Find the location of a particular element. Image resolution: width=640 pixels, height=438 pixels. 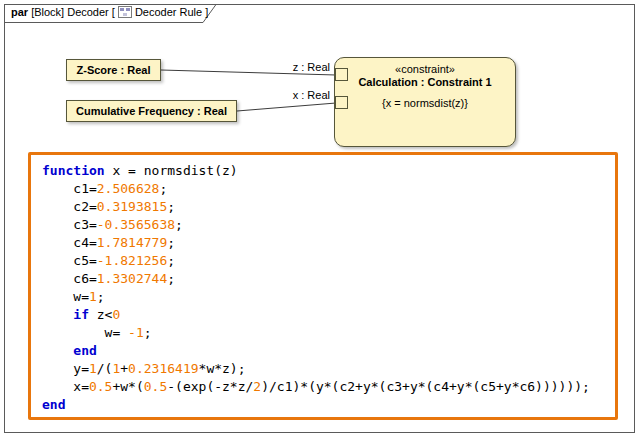

code-line: x=0.5+w*(0.5-(exp(-z*z/2)/c1)*(y*(c2+y*(… is located at coordinates (326, 387).